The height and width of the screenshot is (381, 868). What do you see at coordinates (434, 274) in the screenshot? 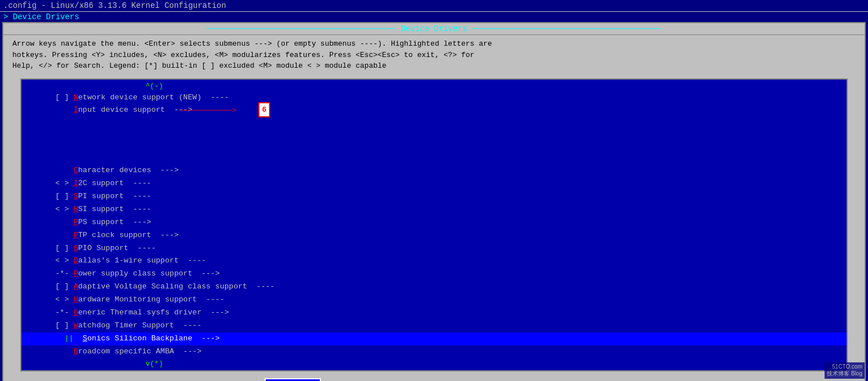
I see `menu-item-power: -*- Power supply class support --->` at bounding box center [434, 274].